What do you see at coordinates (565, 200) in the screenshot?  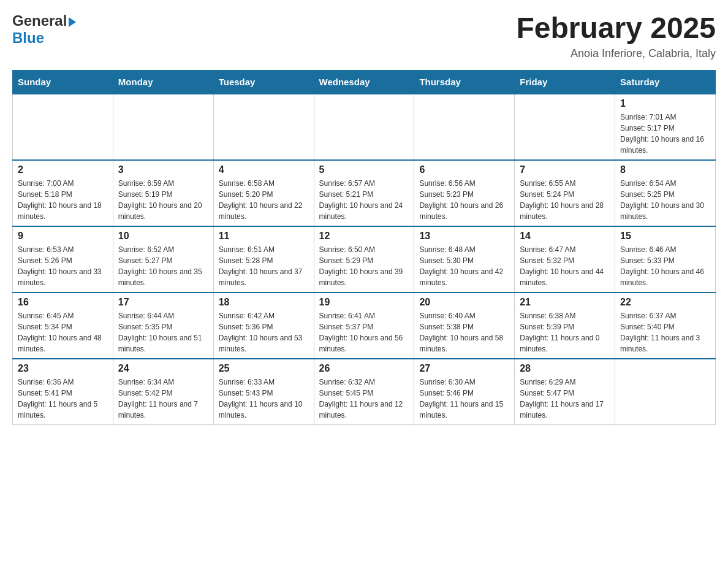 I see `day-info: Sunrise: 6:55 AMSunset: 5:24 PMDaylight:…` at bounding box center [565, 200].